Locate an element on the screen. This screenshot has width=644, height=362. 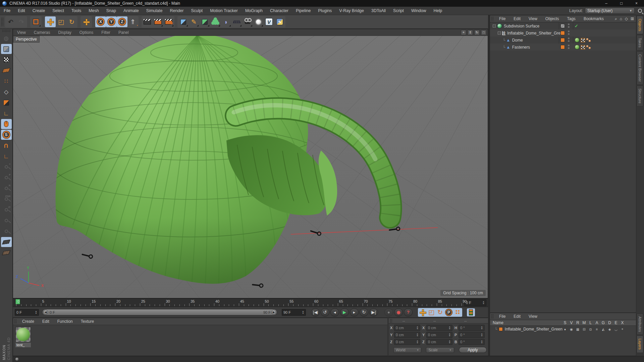
lock-z-axis-button: Z is located at coordinates (122, 22).